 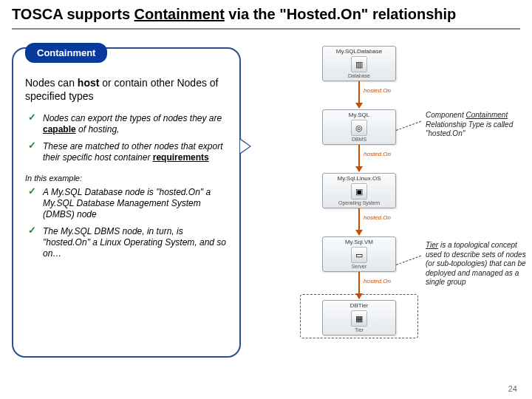 I want to click on title-prefix: TOSCA supports, so click(x=73, y=14).